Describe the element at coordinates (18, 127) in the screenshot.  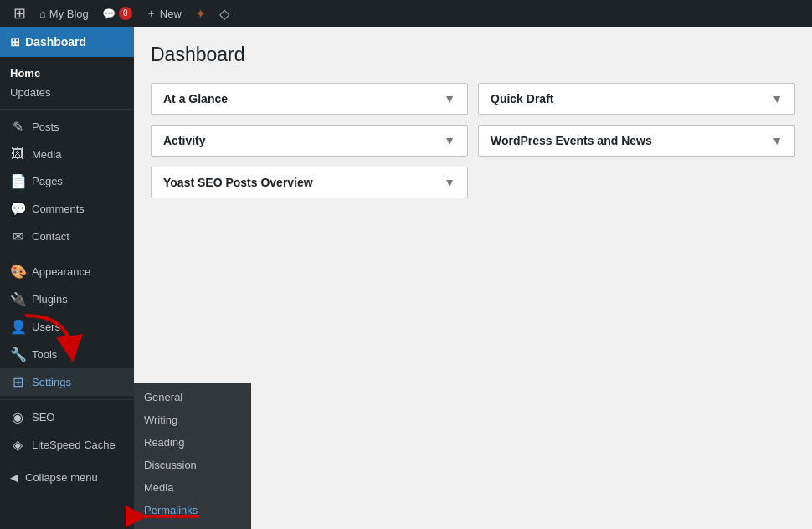
I see `posts-icon: ✎` at that location.